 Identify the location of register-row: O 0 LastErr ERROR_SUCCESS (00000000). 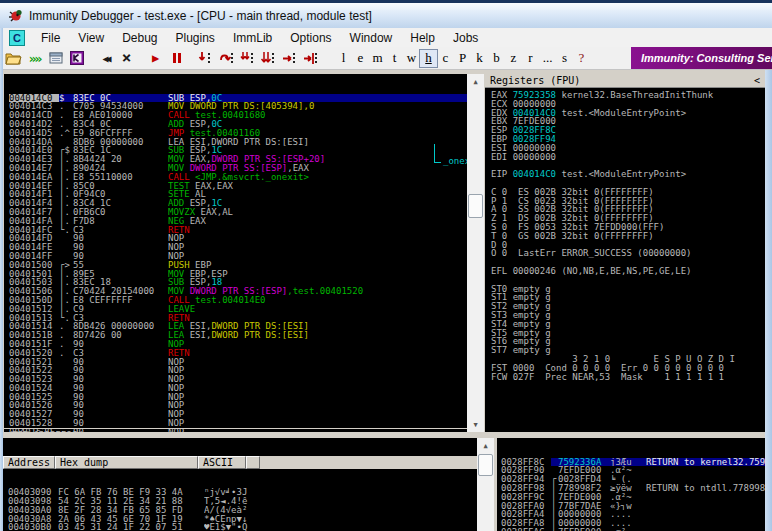
(628, 254).